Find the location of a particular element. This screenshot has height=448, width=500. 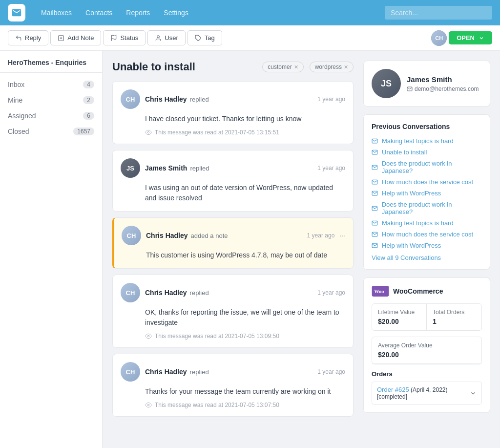

prev-conv-2: Does the product work in Japanese? is located at coordinates (427, 167).